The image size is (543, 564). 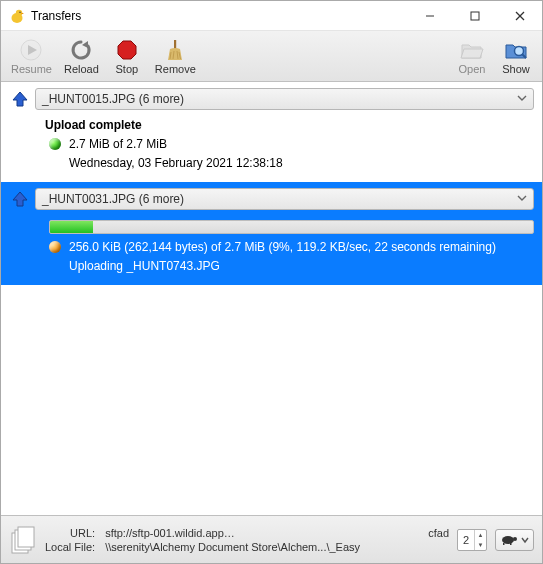 I want to click on status-bullet-green, so click(x=55, y=144).